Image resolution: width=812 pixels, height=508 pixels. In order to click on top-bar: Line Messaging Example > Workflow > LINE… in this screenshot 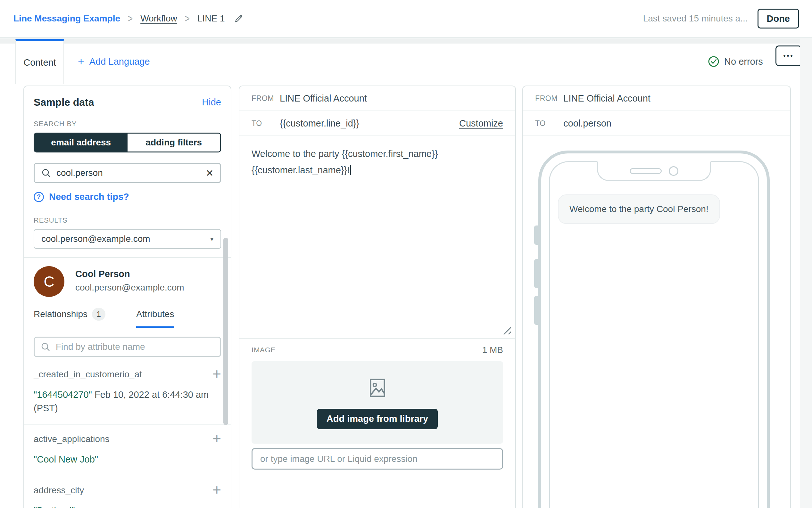, I will do `click(406, 19)`.